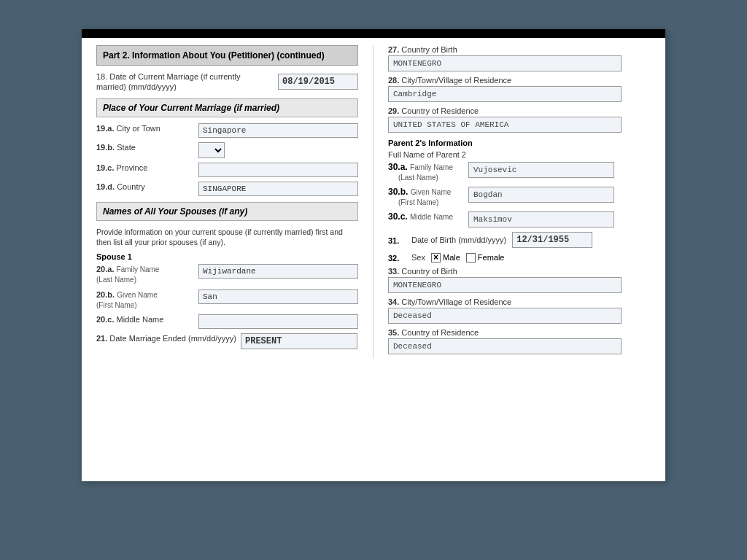 This screenshot has width=747, height=560. I want to click on provide-text: Provide information on your current spou…, so click(228, 238).